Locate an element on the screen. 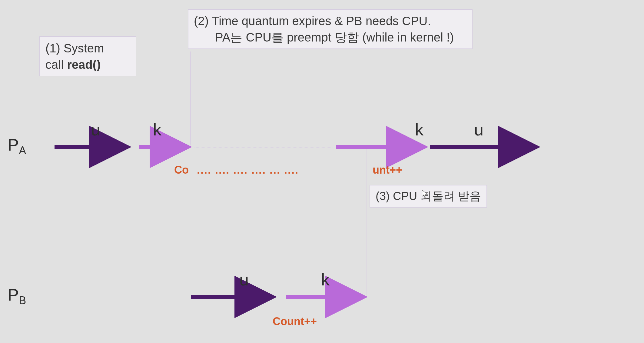 This screenshot has width=644, height=343. count-right: unt++ is located at coordinates (387, 170).